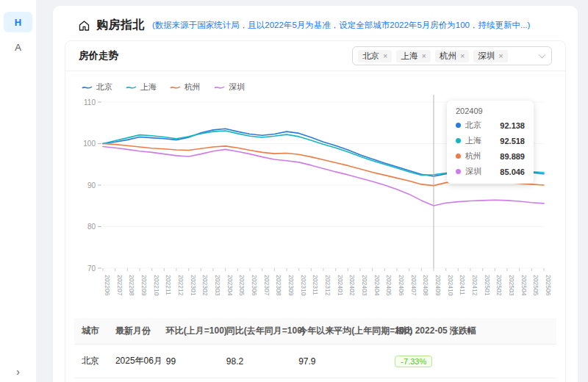 The height and width of the screenshot is (382, 588). What do you see at coordinates (512, 156) in the screenshot?
I see `tooltip-value: 89.889` at bounding box center [512, 156].